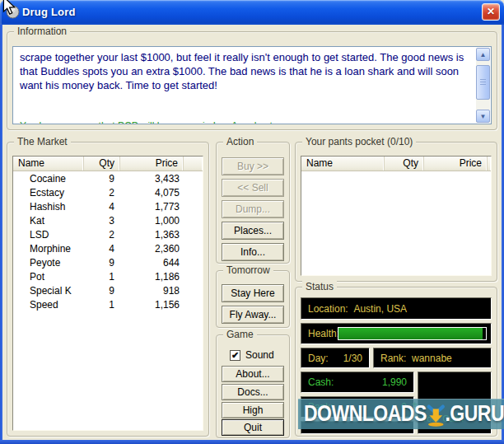 This screenshot has height=444, width=504. Describe the element at coordinates (9, 8) in the screenshot. I see `mouse-cursor-icon` at that location.